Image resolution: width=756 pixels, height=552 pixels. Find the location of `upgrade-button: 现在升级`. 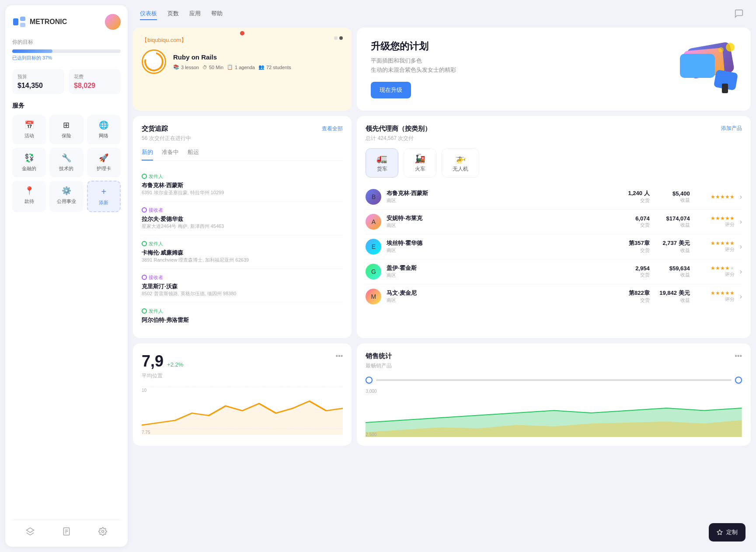

upgrade-button: 现在升级 is located at coordinates (391, 90).